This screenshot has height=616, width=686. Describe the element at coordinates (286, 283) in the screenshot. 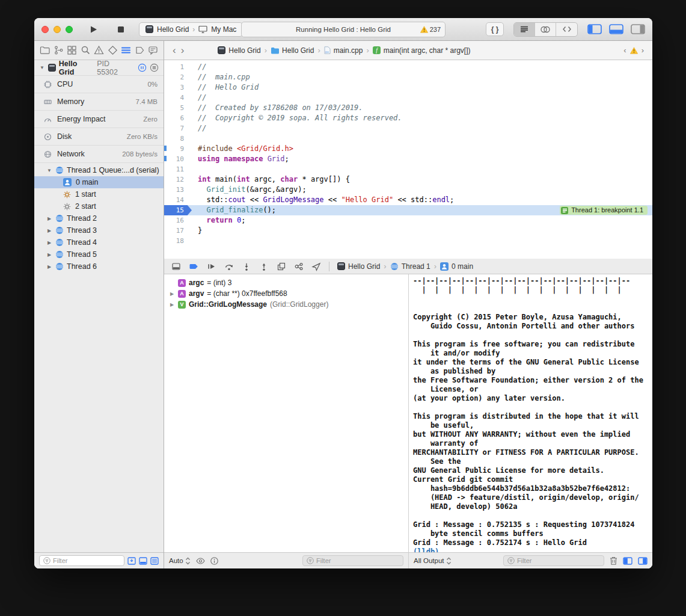

I see `variable-row: Aargc= (int) 3` at that location.